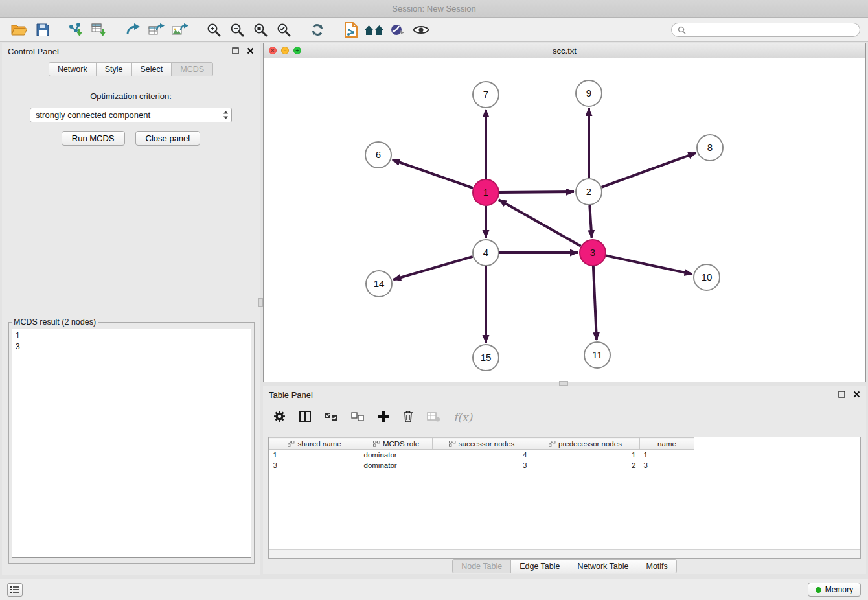 This screenshot has width=868, height=600. What do you see at coordinates (236, 51) in the screenshot?
I see `float-window-icon` at bounding box center [236, 51].